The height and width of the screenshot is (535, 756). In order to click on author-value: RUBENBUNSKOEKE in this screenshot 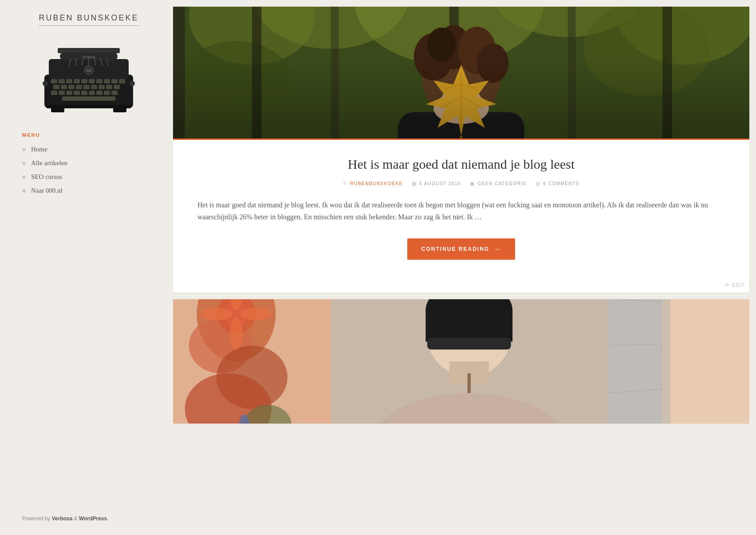, I will do `click(376, 184)`.